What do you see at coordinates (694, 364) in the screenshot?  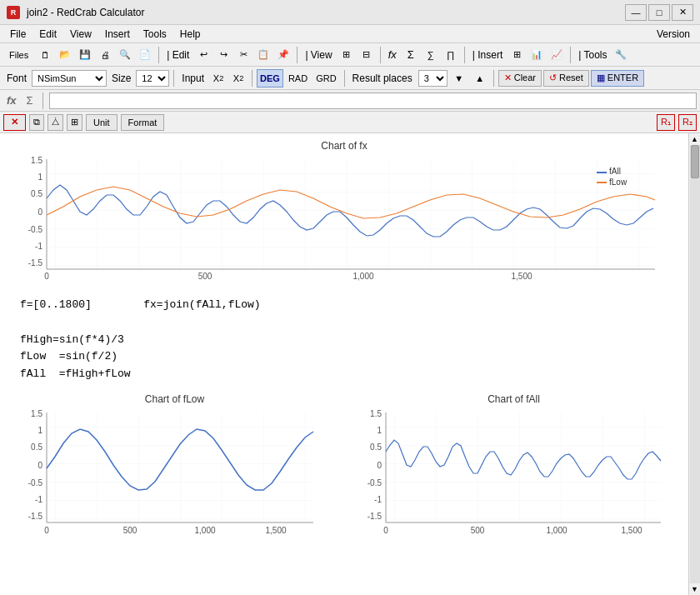 I see `vertical-scrollbar: ▲ ▼` at bounding box center [694, 364].